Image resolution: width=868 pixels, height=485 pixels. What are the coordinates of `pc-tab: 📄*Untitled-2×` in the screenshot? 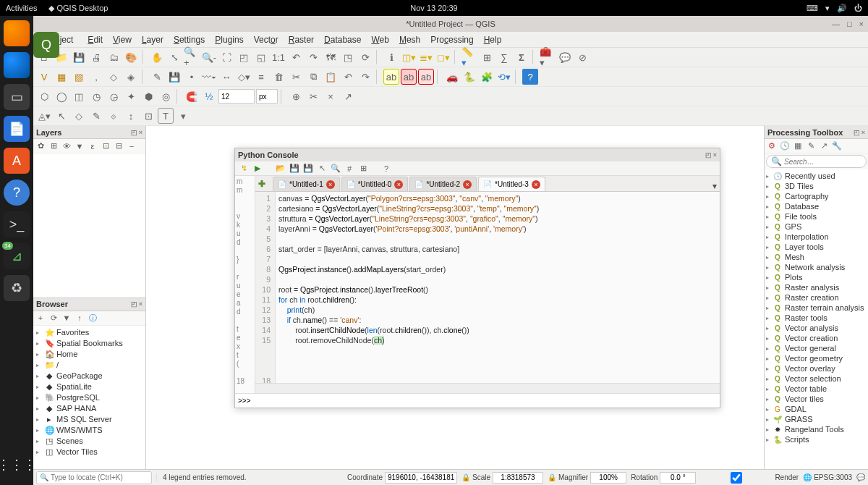 It's located at (443, 184).